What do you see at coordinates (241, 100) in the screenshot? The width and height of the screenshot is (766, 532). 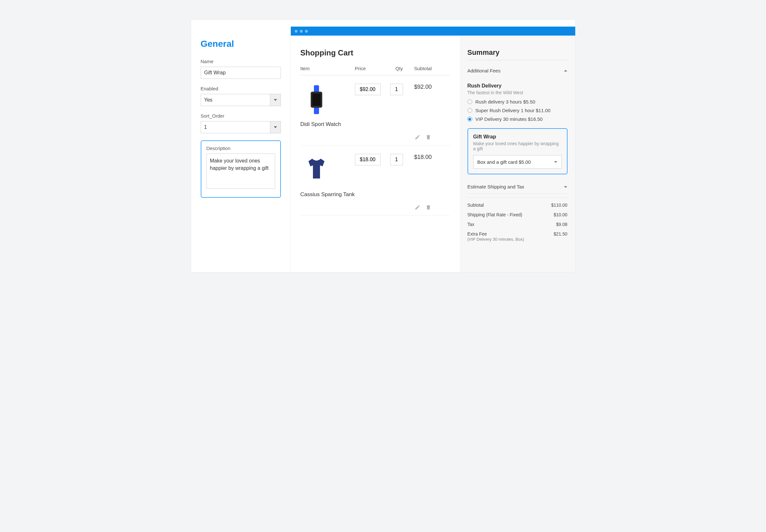 I see `enabled-select` at bounding box center [241, 100].